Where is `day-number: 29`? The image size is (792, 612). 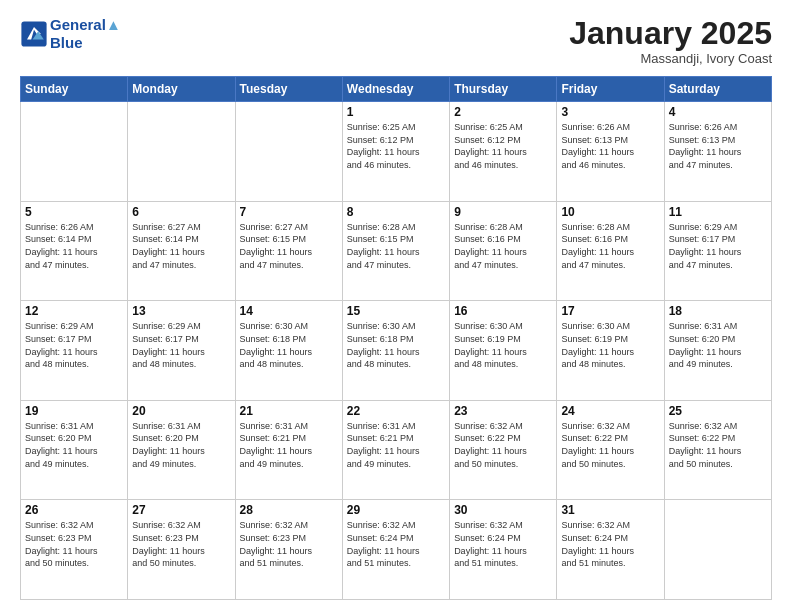
day-number: 29 is located at coordinates (396, 510).